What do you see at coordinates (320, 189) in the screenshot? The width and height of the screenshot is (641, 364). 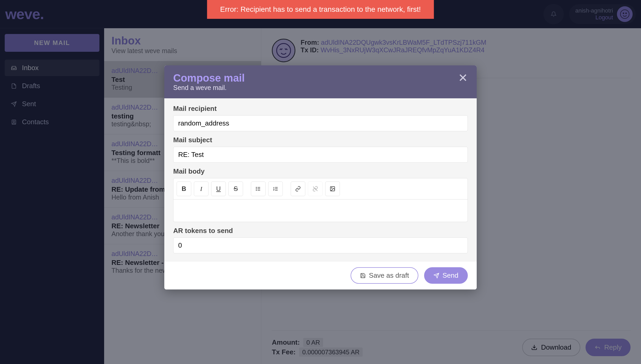 I see `editor-toolbar: B I U S` at bounding box center [320, 189].